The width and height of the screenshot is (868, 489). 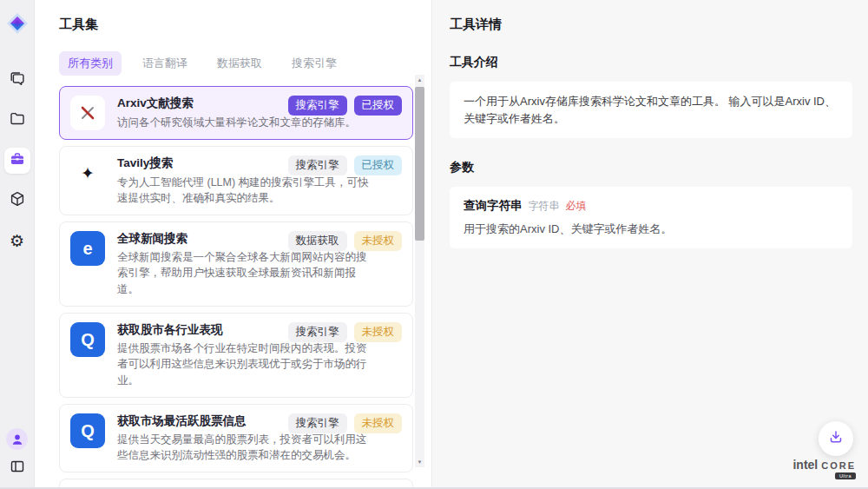 What do you see at coordinates (244, 273) in the screenshot?
I see `tool-description: 全球新闻搜索是一个聚合全球各大新闻网站内容的搜索引擎，帮助用户快速获取全球最新资…` at bounding box center [244, 273].